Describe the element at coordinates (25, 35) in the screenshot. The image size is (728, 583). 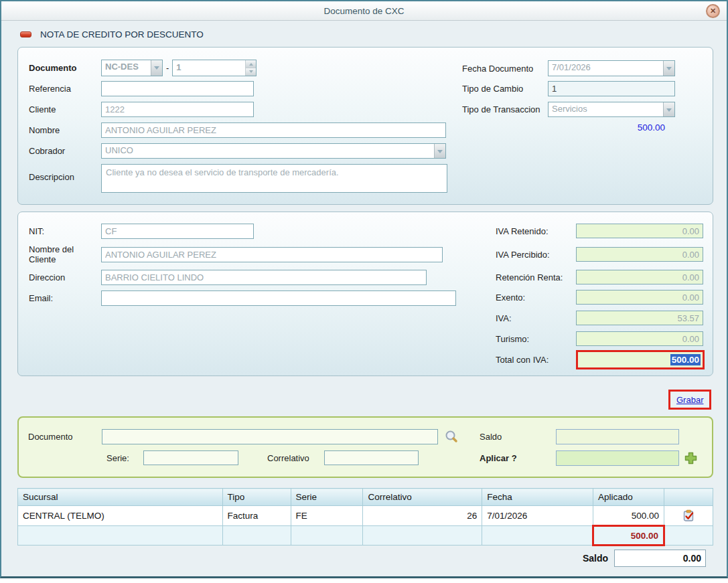
I see `minus-icon` at that location.